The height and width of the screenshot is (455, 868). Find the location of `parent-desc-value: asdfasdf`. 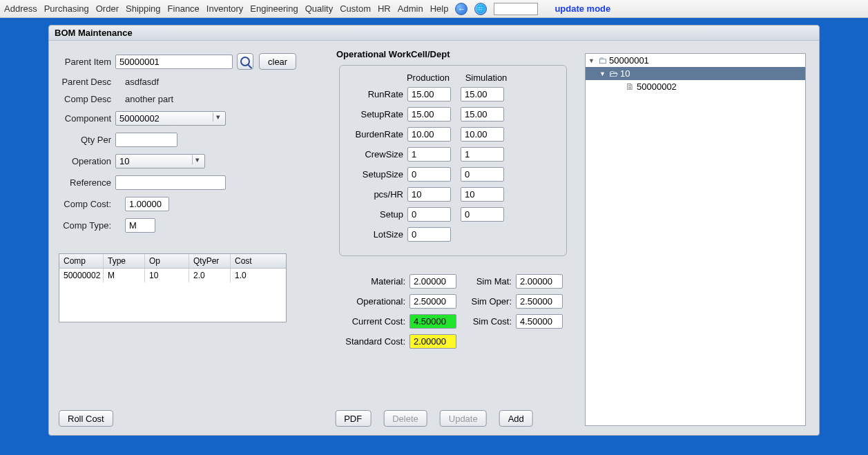

parent-desc-value: asdfasdf is located at coordinates (137, 81).